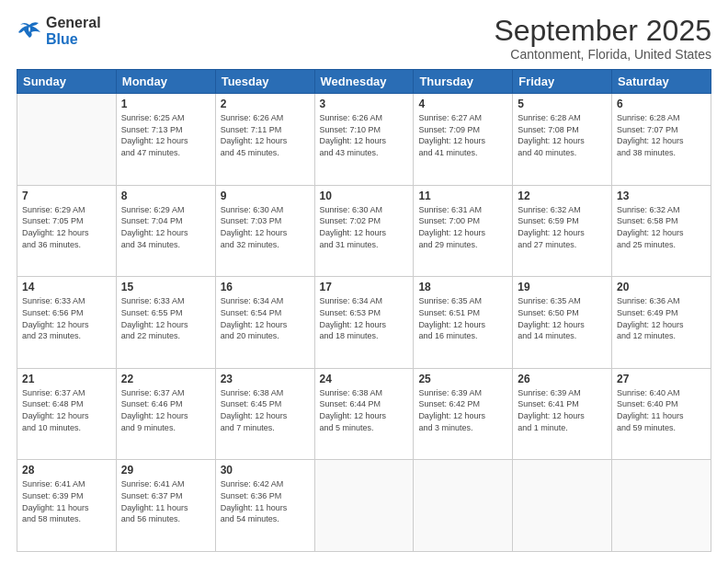 This screenshot has width=728, height=563. I want to click on day-info: Sunrise: 6:33 AM Sunset: 6:56 PM Dayligh…, so click(66, 318).